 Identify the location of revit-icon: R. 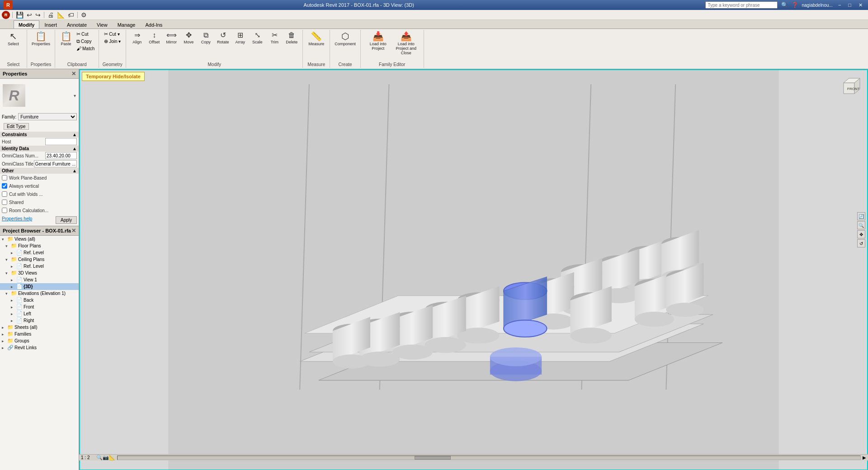
(8, 5).